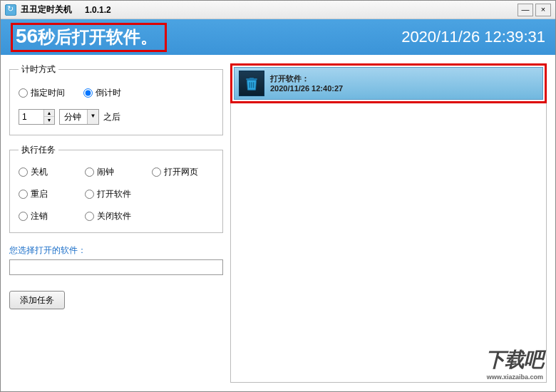  I want to click on radio-fixed-label: 指定时间, so click(48, 93).